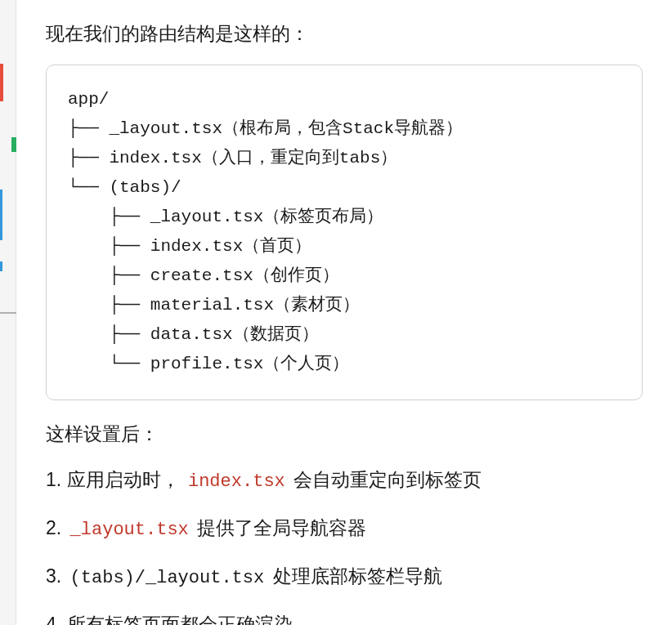  What do you see at coordinates (54, 576) in the screenshot?
I see `list-num: 3.` at bounding box center [54, 576].